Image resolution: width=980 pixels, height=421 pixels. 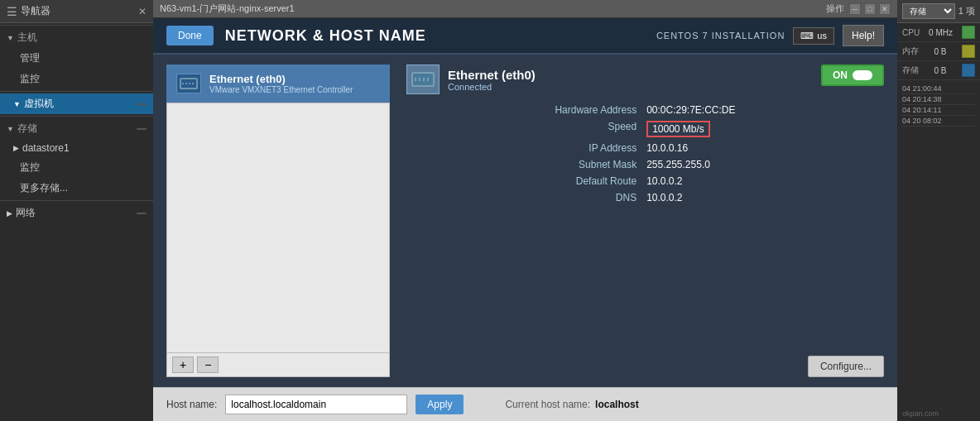 I want to click on log-area: 04 21:00:44 04 20:14:38 04 20:14:11 04 2…, so click(x=939, y=243).